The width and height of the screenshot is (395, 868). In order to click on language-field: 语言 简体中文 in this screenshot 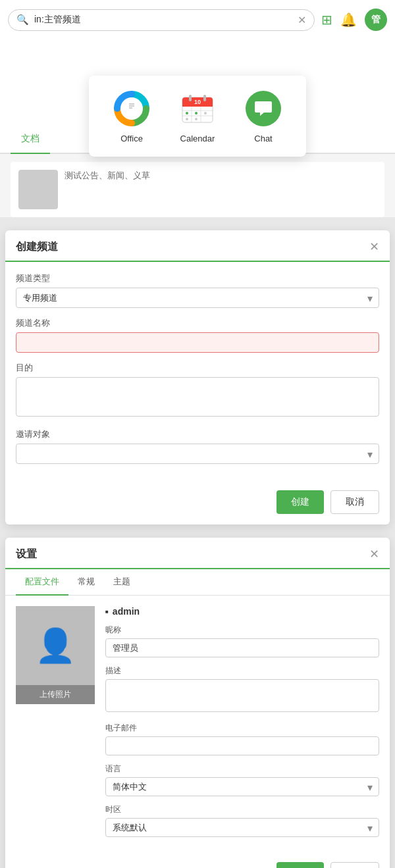, I will do `click(242, 780)`.